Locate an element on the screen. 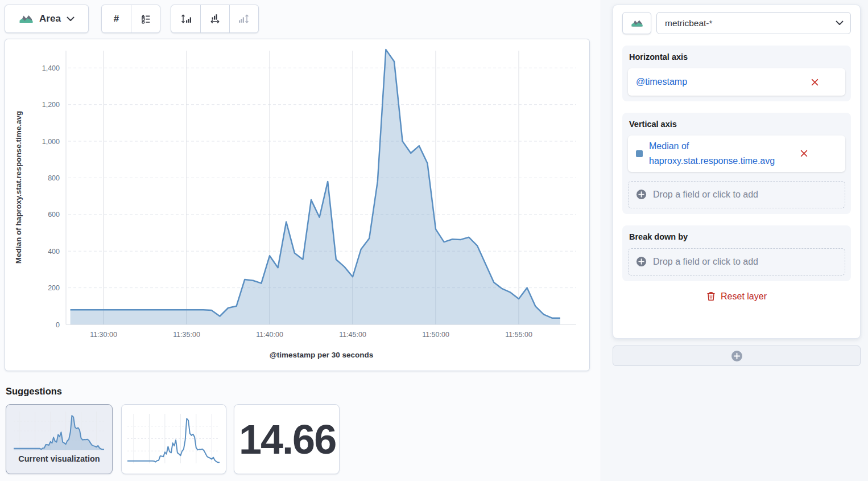  add-layer-button is located at coordinates (737, 356).